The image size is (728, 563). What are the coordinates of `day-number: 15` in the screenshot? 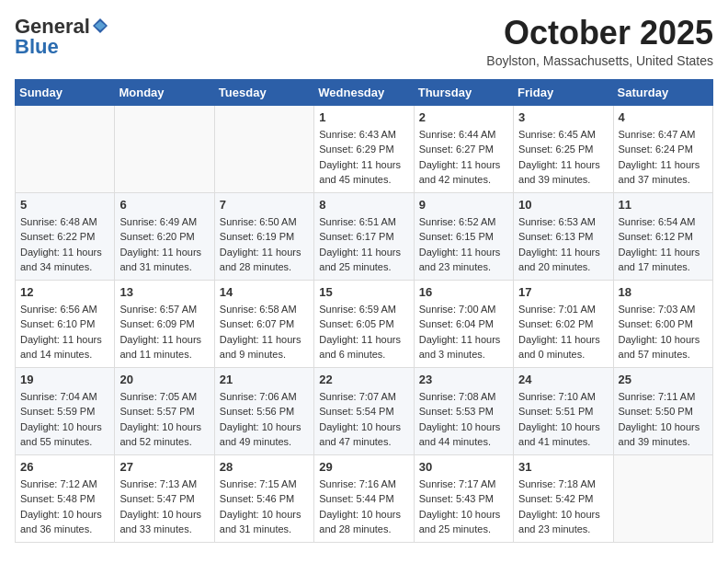 It's located at (364, 293).